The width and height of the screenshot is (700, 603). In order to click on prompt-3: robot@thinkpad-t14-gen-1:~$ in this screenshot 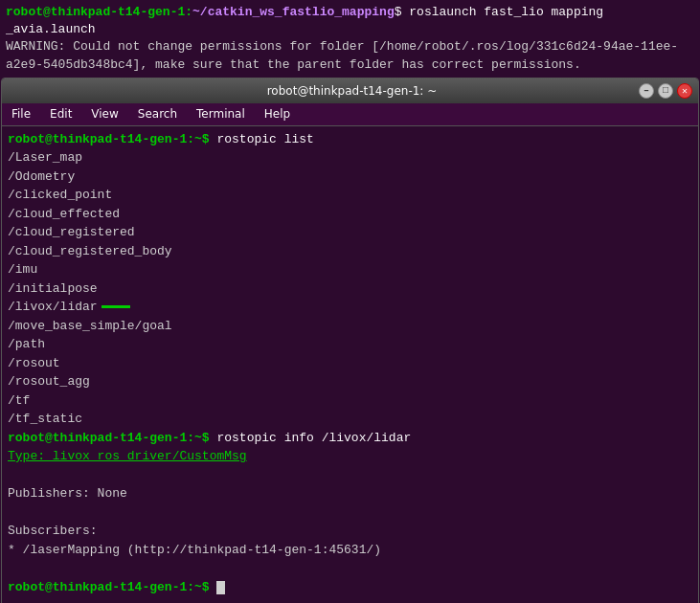, I will do `click(109, 588)`.